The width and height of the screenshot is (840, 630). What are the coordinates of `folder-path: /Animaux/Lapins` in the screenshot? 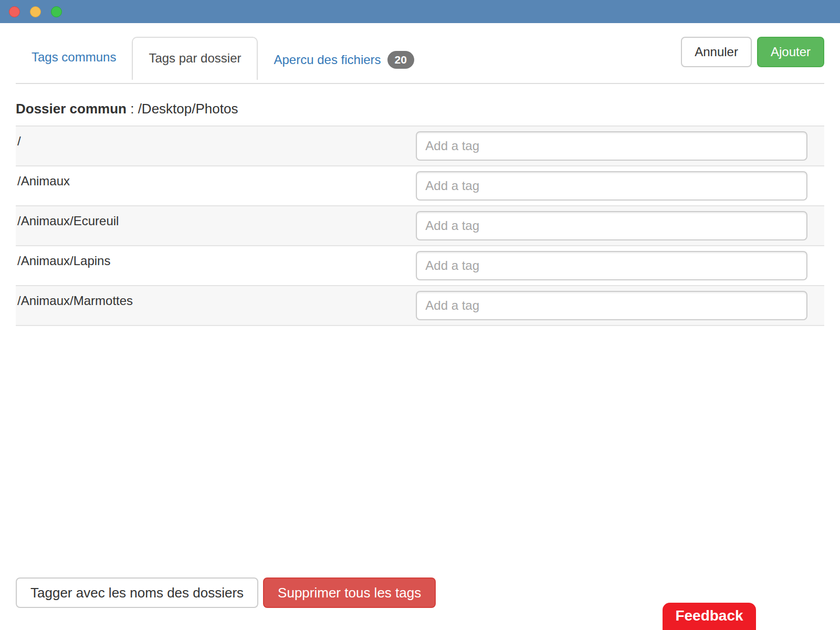 It's located at (64, 260).